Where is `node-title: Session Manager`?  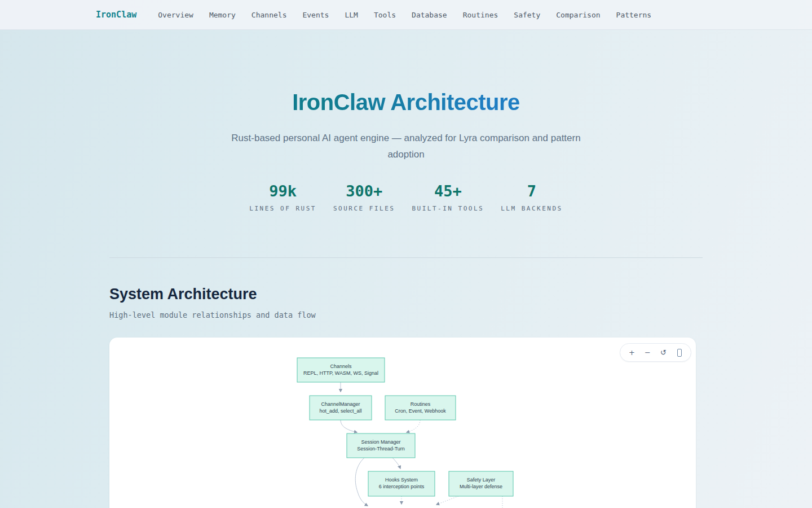 node-title: Session Manager is located at coordinates (381, 442).